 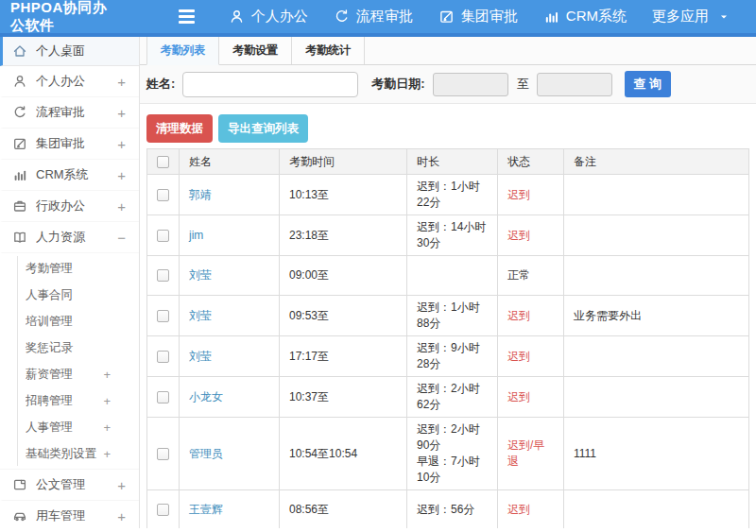 I want to click on sidebar-item-hr: 人力资源−, so click(x=70, y=238).